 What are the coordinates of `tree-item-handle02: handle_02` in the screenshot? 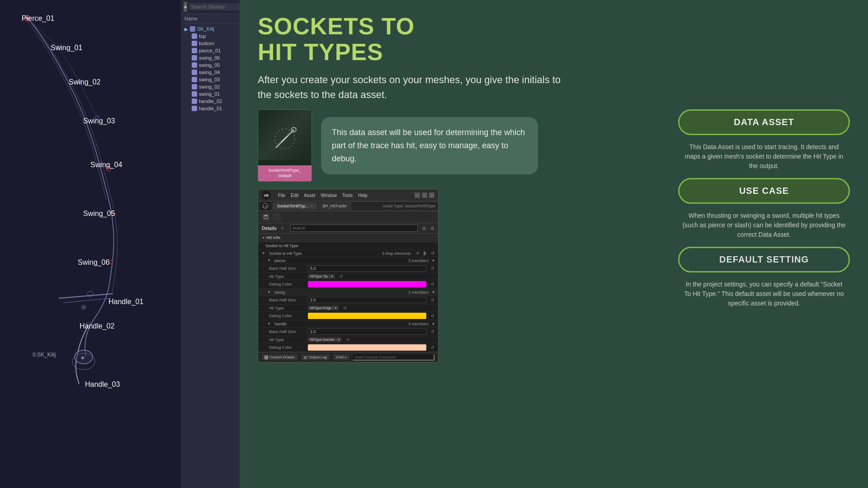 It's located at (210, 101).